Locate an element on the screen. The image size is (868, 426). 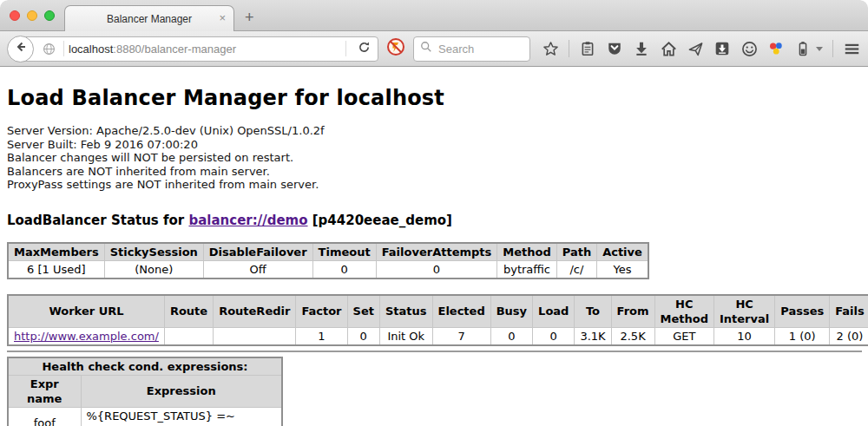
cell-stickysession: (None) is located at coordinates (154, 269).